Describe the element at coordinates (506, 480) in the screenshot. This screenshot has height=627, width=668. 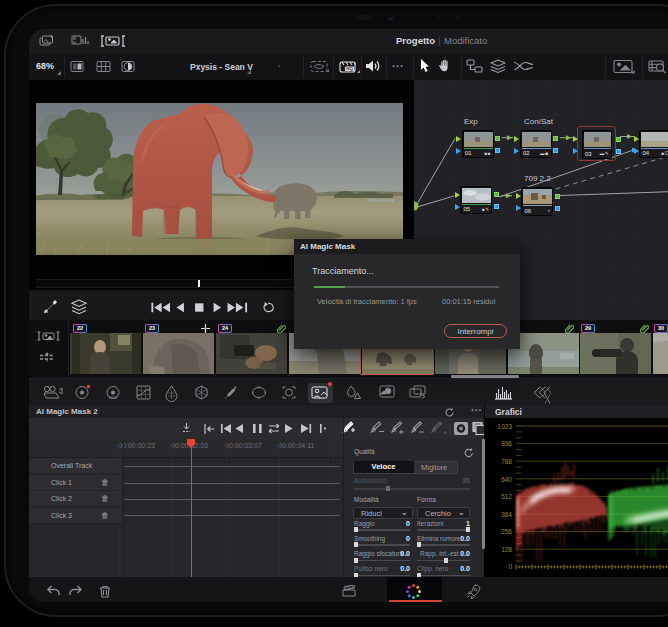
I see `svg-text: 640` at that location.